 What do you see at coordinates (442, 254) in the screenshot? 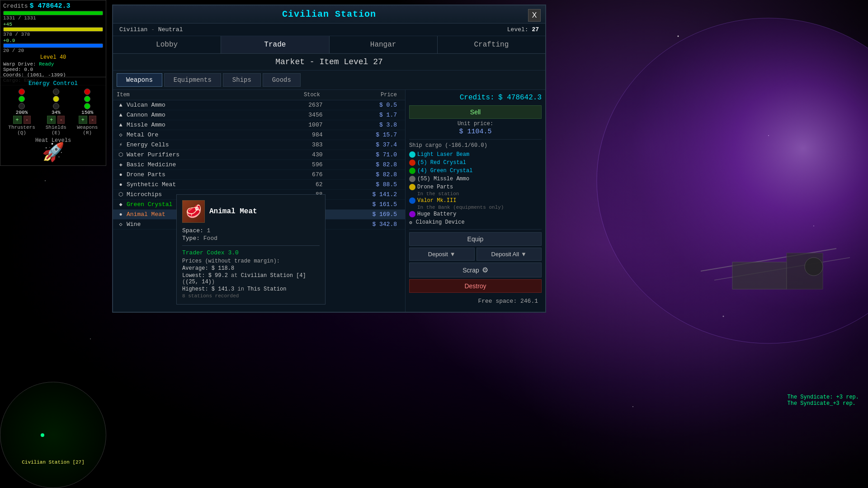
I see `deposit-button: Deposit ▼` at bounding box center [442, 254].